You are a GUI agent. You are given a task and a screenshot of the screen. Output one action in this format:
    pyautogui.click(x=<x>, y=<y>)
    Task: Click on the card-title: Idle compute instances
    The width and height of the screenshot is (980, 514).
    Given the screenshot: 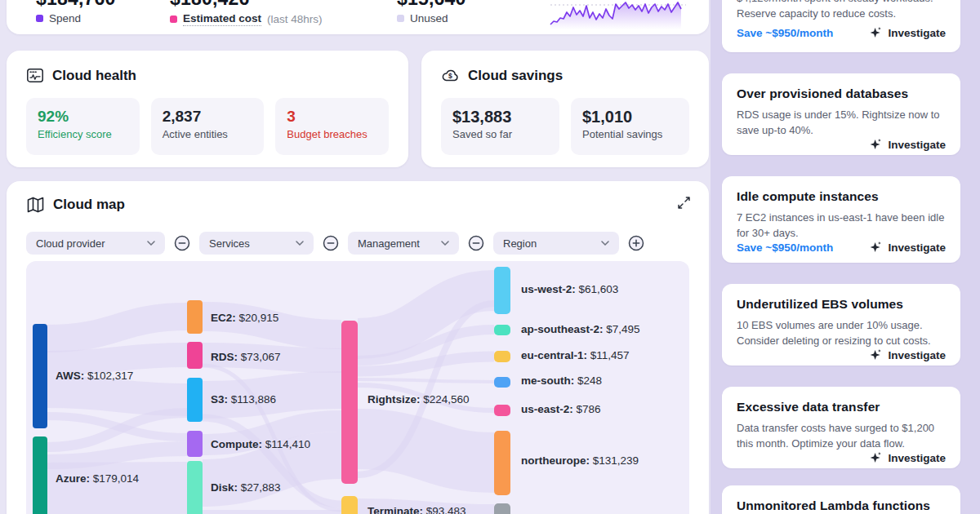 What is the action you would take?
    pyautogui.click(x=841, y=197)
    